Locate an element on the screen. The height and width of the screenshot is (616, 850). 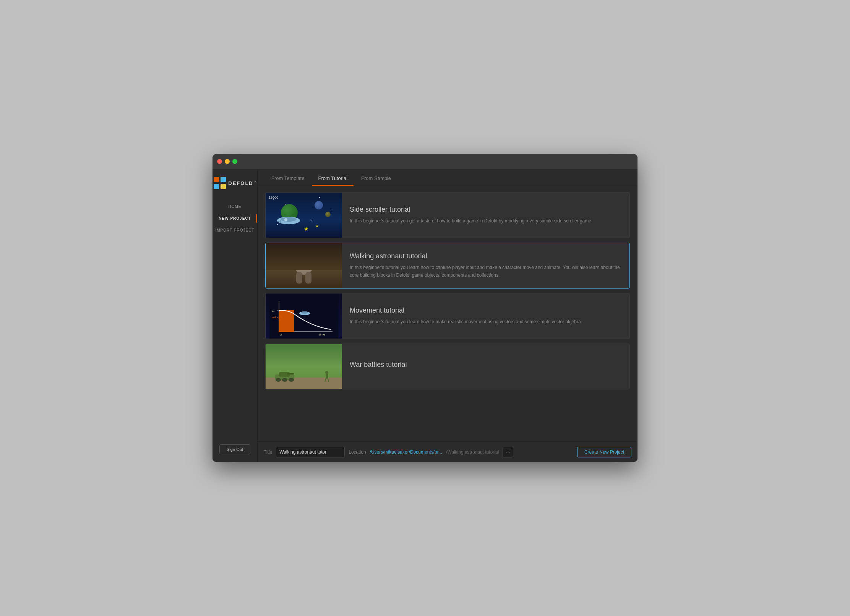
title-input is located at coordinates (310, 452).